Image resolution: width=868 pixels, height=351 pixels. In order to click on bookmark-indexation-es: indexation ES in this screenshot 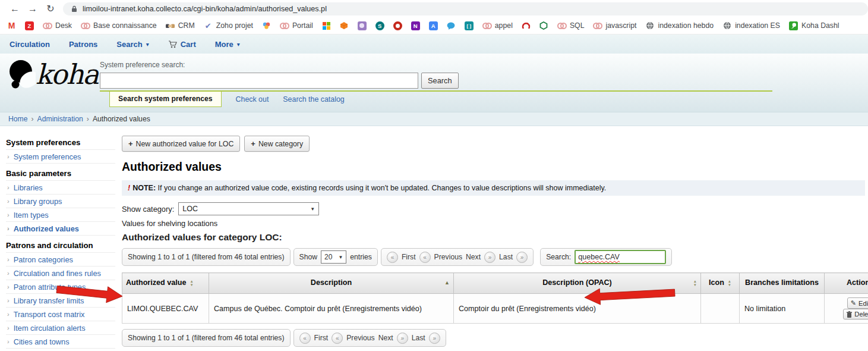, I will do `click(751, 26)`.